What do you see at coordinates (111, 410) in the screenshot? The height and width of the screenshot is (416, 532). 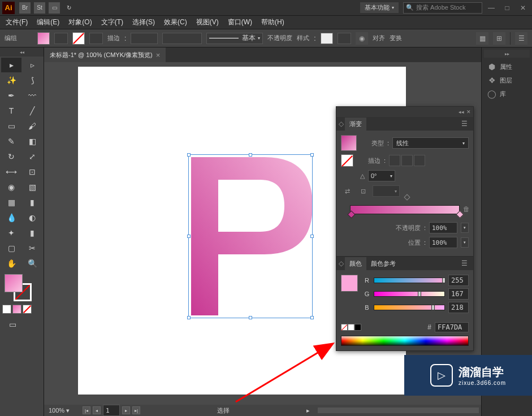 I see `artboard-number: 1` at bounding box center [111, 410].